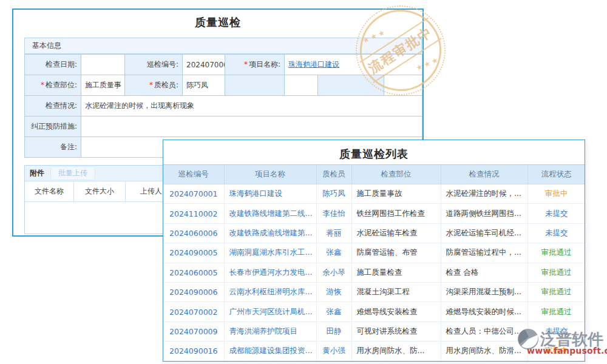 This screenshot has width=607, height=364. What do you see at coordinates (396, 194) in the screenshot?
I see `cell-part: 施工质量事故` at bounding box center [396, 194].